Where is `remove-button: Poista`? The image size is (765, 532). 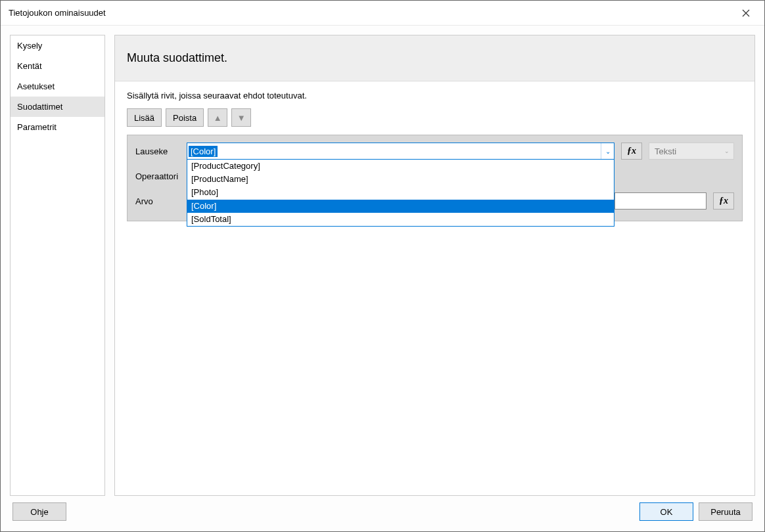
remove-button: Poista is located at coordinates (185, 118).